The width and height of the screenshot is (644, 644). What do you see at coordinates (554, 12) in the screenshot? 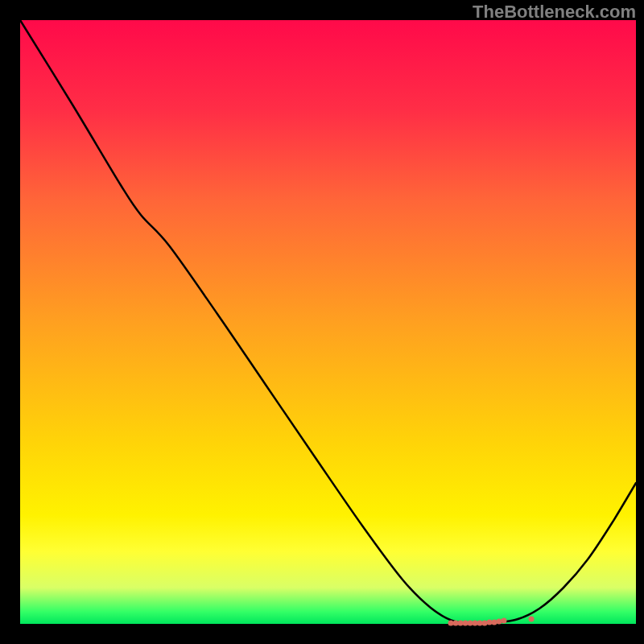
I see `watermark-label: TheBottleneck.com` at bounding box center [554, 12].